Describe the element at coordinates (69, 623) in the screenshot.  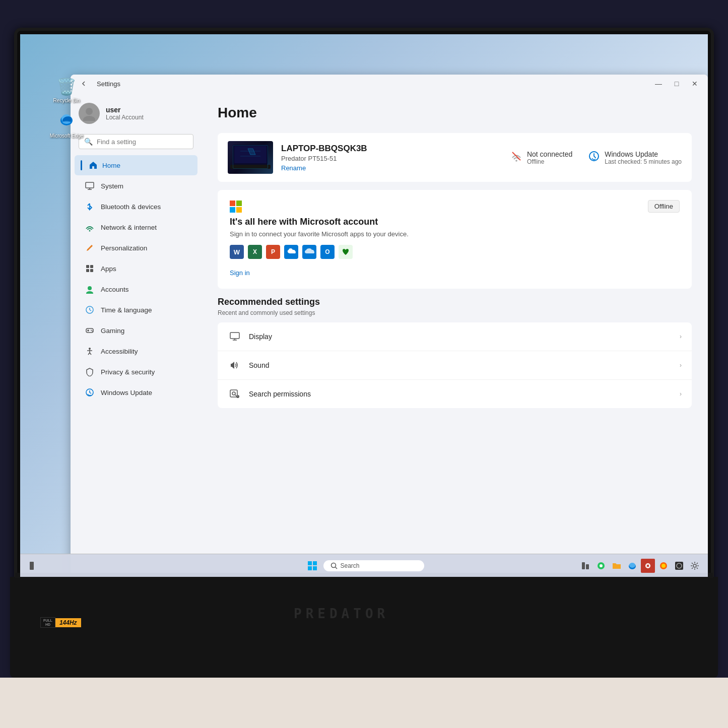
I see `hz-badge: 144Hz` at that location.